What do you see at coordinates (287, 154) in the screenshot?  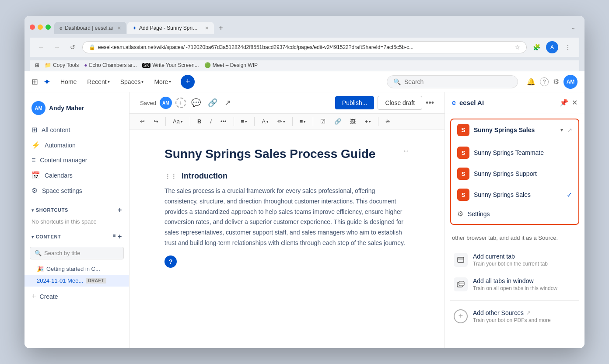 I see `document-title: Sunny Springs Sales Process Guide` at bounding box center [287, 154].